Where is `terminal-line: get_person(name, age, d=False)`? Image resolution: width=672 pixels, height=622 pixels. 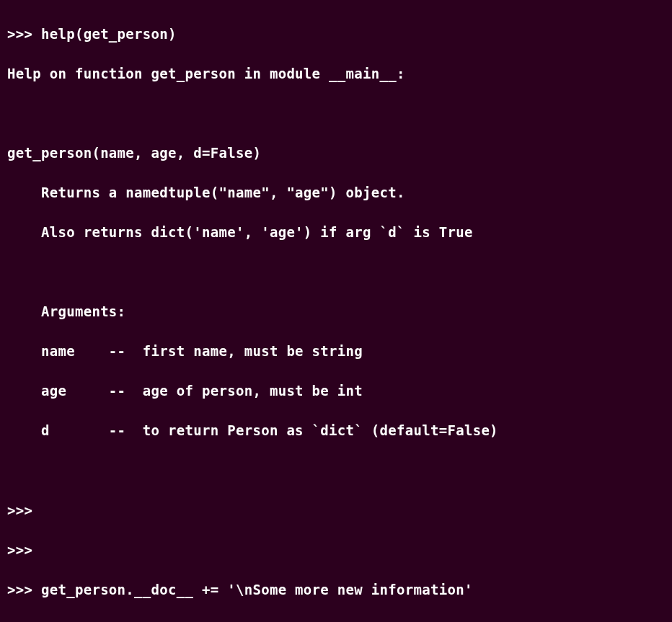 terminal-line: get_person(name, age, d=False) is located at coordinates (336, 154).